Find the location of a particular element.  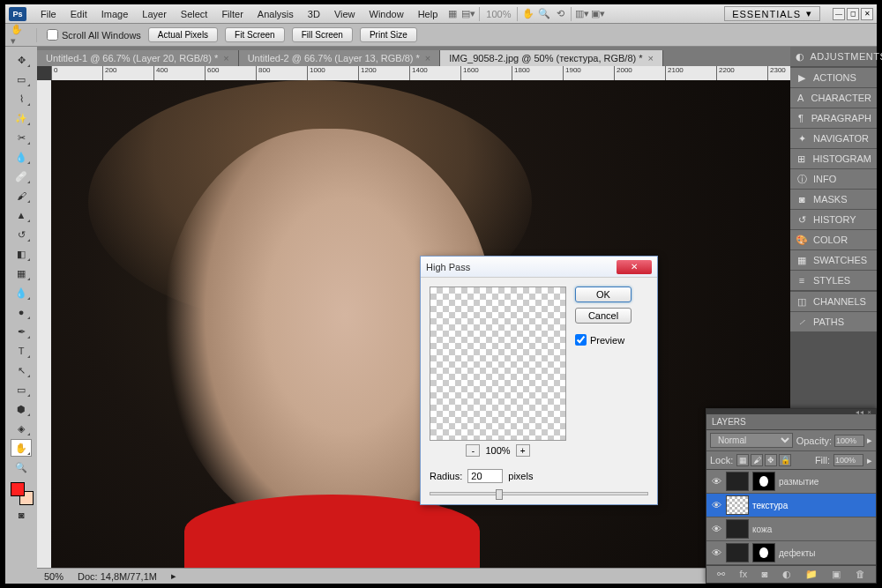

gradient-tool: ▦ is located at coordinates (21, 273).